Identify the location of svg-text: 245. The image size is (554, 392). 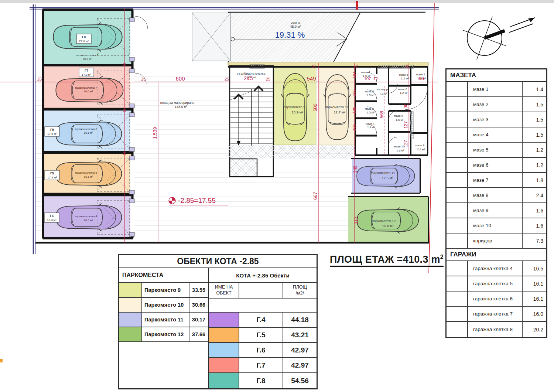
(248, 78).